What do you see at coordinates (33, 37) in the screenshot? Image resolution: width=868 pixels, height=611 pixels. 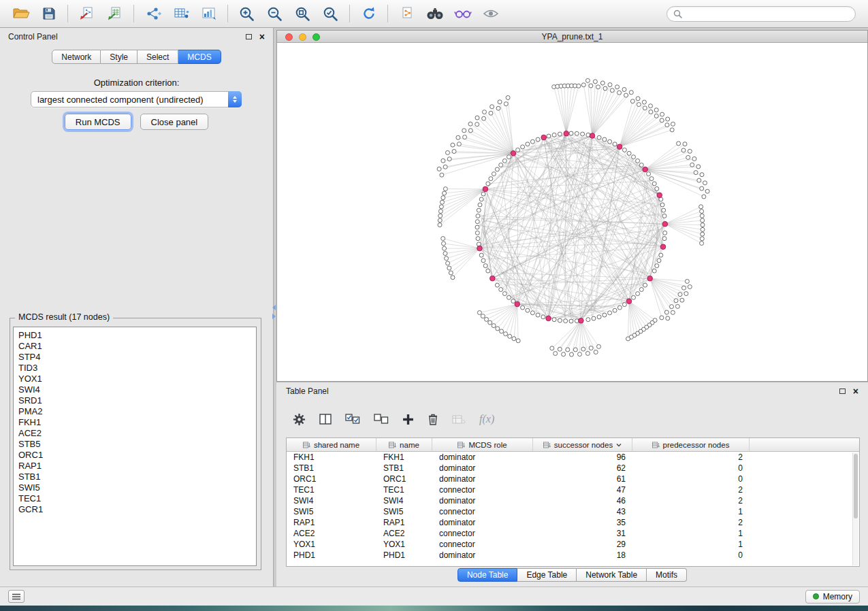 I see `control-panel-title: Control Panel` at bounding box center [33, 37].